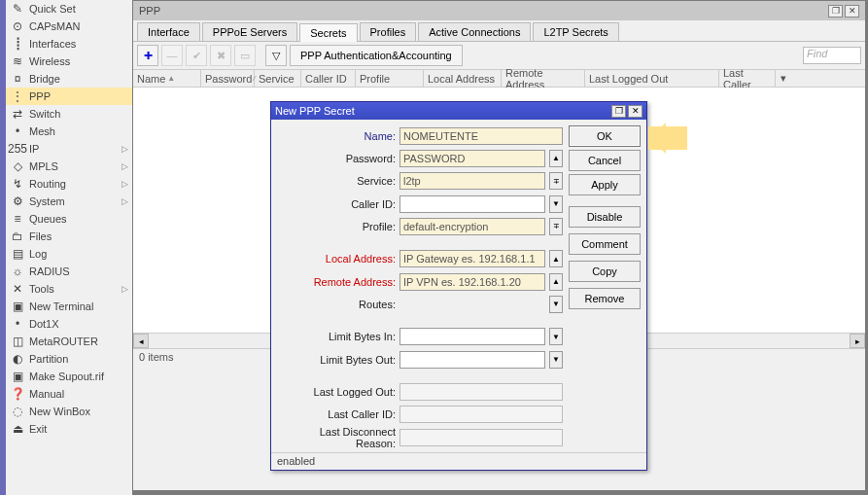 The image size is (868, 495). What do you see at coordinates (783, 78) in the screenshot?
I see `columns-menu-button: ▾` at bounding box center [783, 78].